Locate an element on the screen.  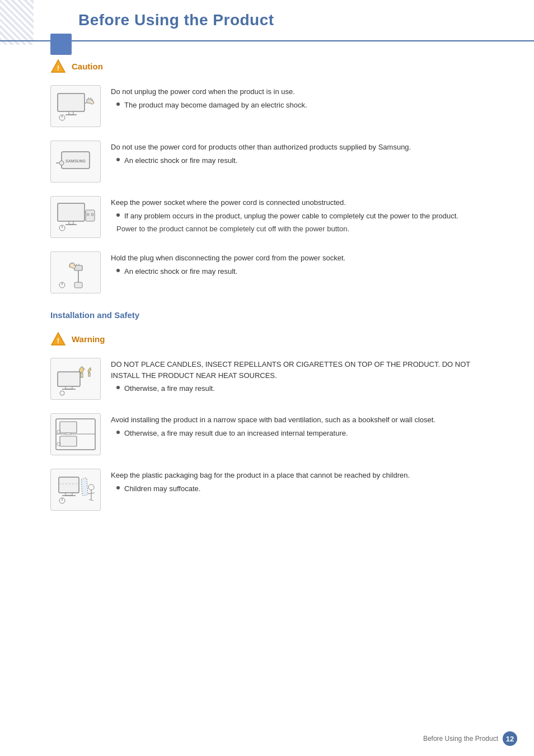
caution-item-2: SAMSUNG Do not use the power cord for pr… is located at coordinates (275, 161).